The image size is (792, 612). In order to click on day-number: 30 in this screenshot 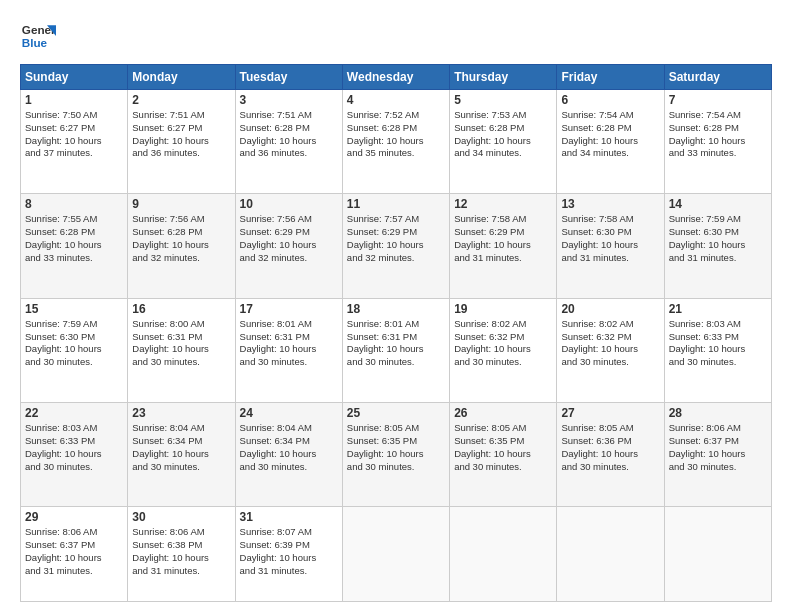, I will do `click(181, 517)`.